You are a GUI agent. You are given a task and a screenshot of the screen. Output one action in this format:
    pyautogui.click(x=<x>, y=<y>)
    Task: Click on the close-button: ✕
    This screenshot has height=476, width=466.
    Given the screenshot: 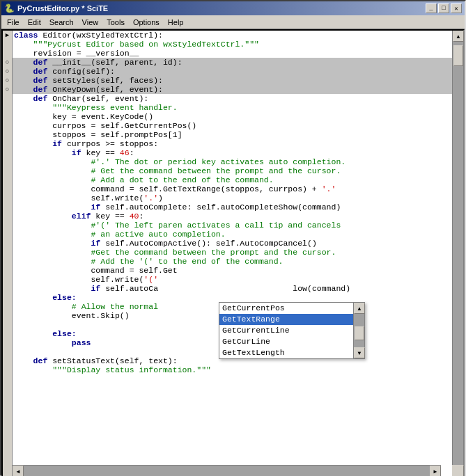 What is the action you would take?
    pyautogui.click(x=456, y=8)
    